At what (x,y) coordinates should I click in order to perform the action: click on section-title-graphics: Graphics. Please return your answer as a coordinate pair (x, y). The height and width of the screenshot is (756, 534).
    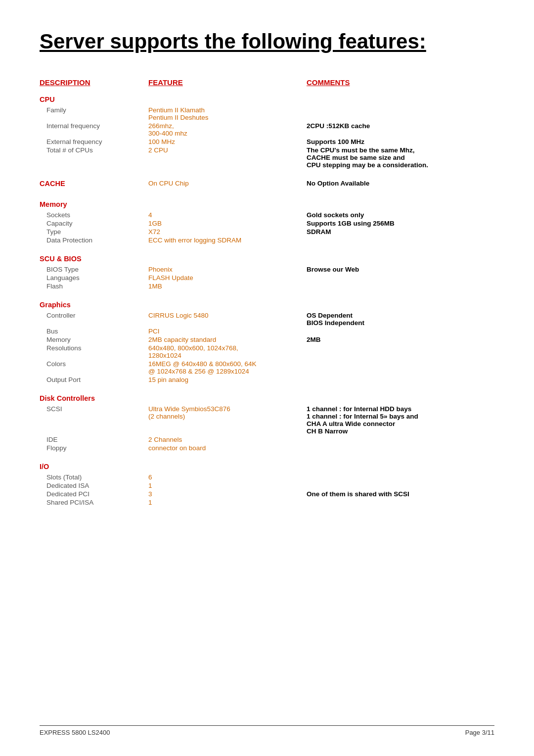
    Looking at the image, I should click on (94, 305).